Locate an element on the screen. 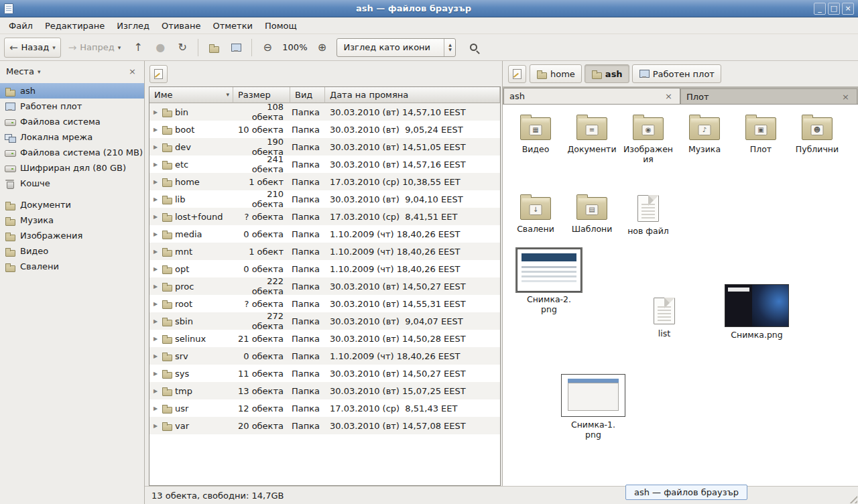 The image size is (858, 504). table-row: ▶ usr 12 обекта Папка 17.03.2010 (ср) 8,… is located at coordinates (324, 408).